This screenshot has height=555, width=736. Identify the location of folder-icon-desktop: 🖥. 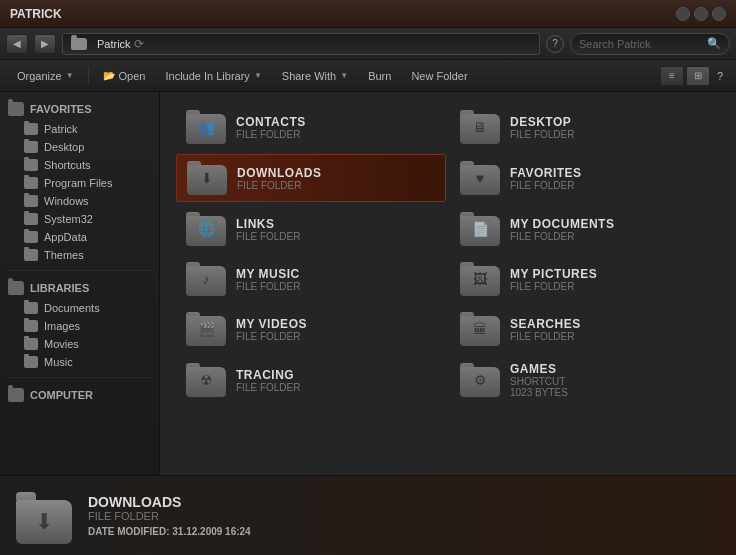
(480, 127).